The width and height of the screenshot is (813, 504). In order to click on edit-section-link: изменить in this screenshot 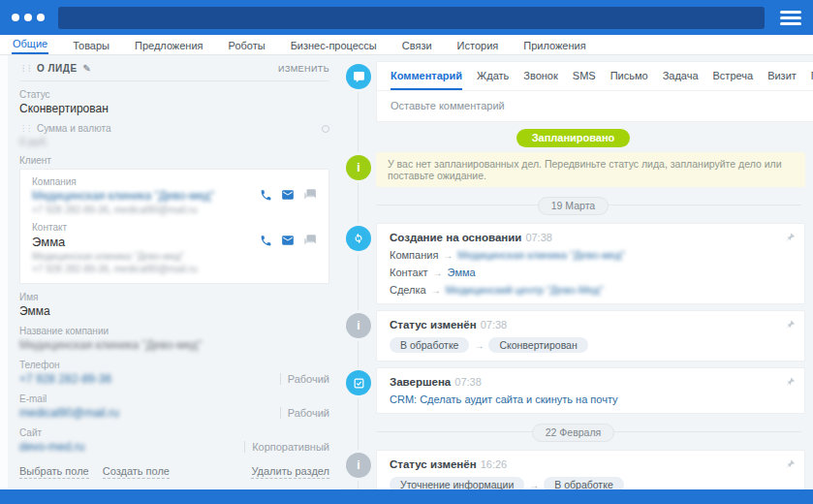, I will do `click(304, 69)`.